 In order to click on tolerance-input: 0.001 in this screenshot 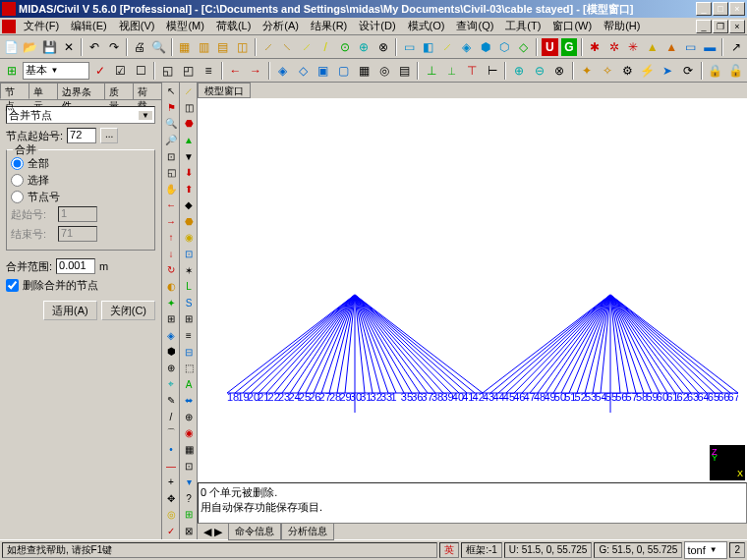, I will do `click(76, 266)`.